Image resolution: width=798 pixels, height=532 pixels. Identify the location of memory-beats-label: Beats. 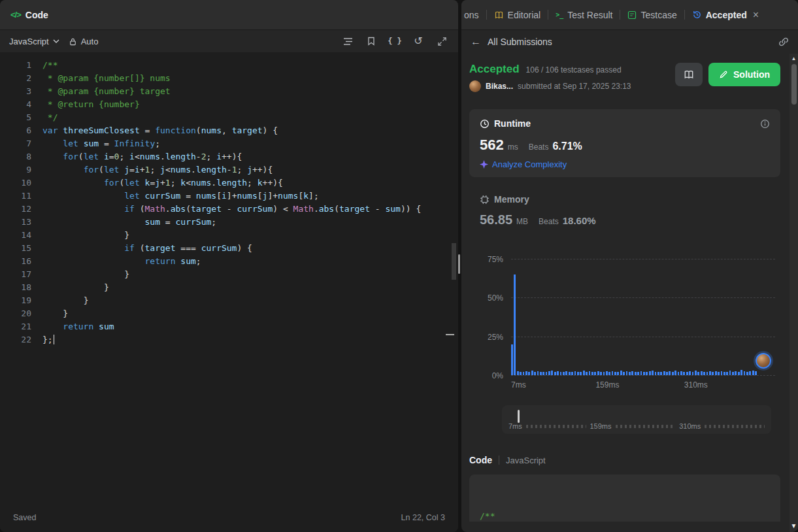
(549, 222).